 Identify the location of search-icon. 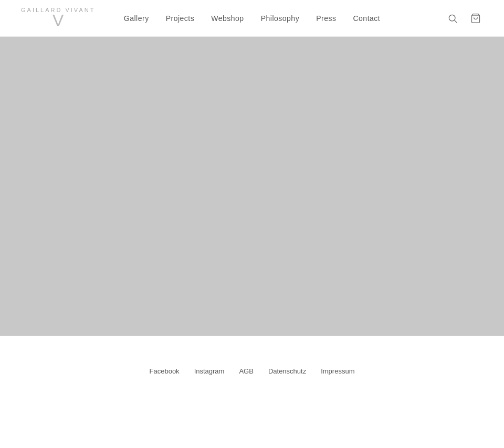
(453, 18).